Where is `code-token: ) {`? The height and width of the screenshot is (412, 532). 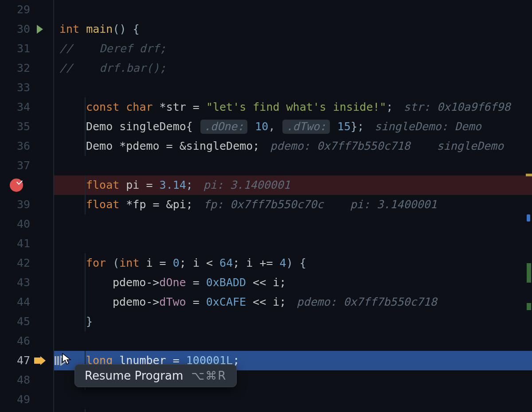
code-token: ) { is located at coordinates (296, 263).